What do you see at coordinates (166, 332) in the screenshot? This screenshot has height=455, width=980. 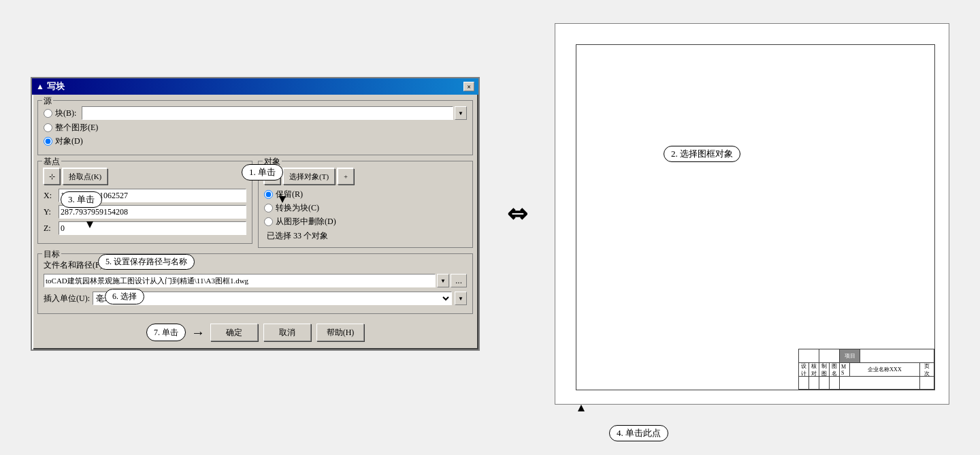 I see `annotation-7: 7. 单击` at bounding box center [166, 332].